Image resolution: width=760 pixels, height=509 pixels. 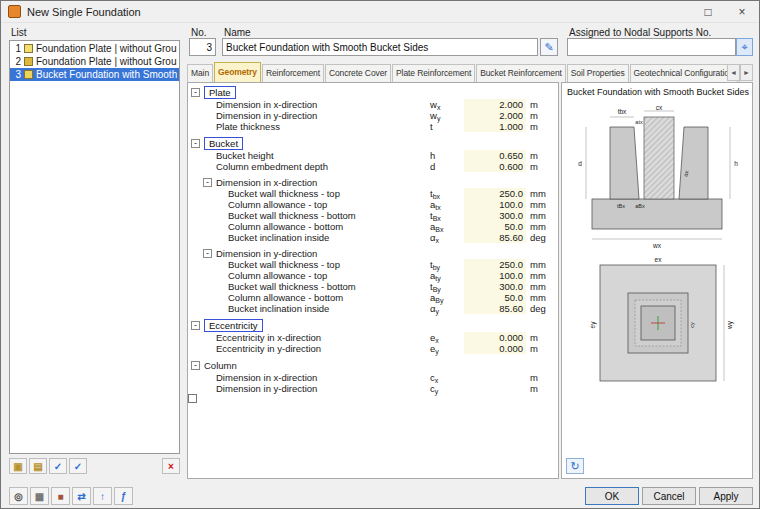 I want to click on list-item-label: Foundation Plate | without Groundwater (, so click(x=106, y=48).